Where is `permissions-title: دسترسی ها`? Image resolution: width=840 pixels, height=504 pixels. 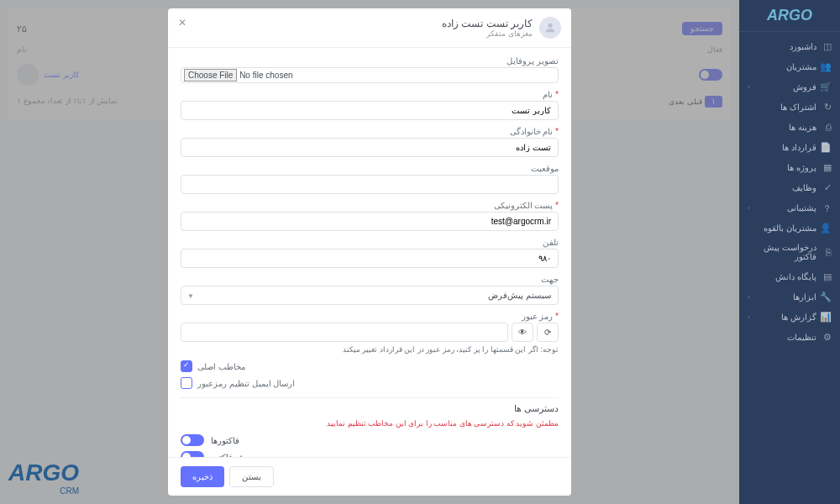 permissions-title: دسترسی ها is located at coordinates (370, 408).